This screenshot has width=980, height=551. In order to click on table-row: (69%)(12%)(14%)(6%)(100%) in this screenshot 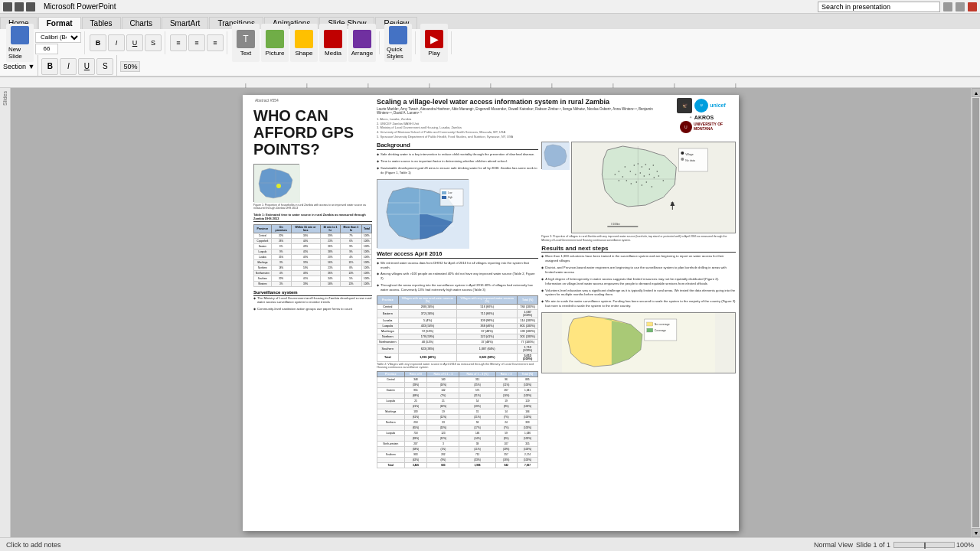, I will do `click(458, 438)`.